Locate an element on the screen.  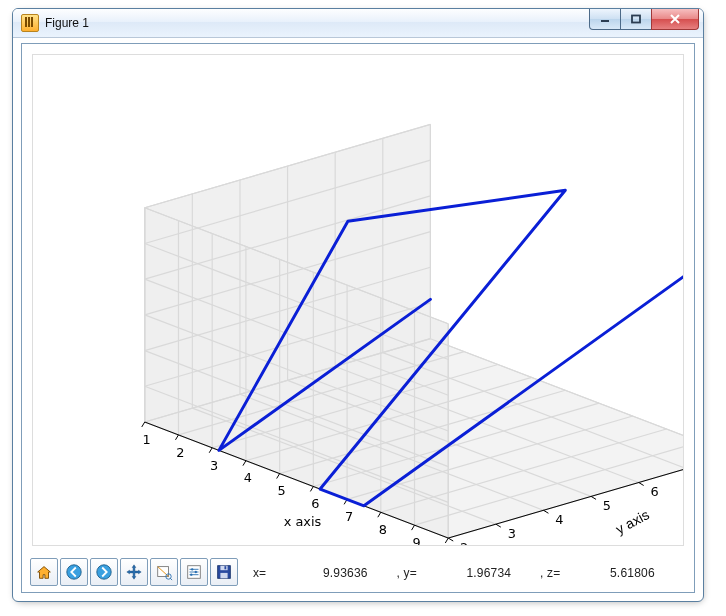
save-icon is located at coordinates (224, 572).